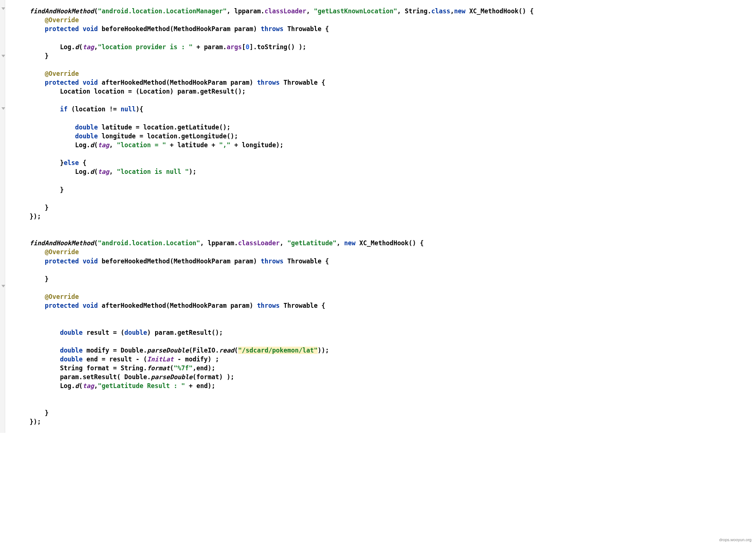 Image resolution: width=756 pixels, height=546 pixels. What do you see at coordinates (3, 216) in the screenshot?
I see `editor-gutter` at bounding box center [3, 216].